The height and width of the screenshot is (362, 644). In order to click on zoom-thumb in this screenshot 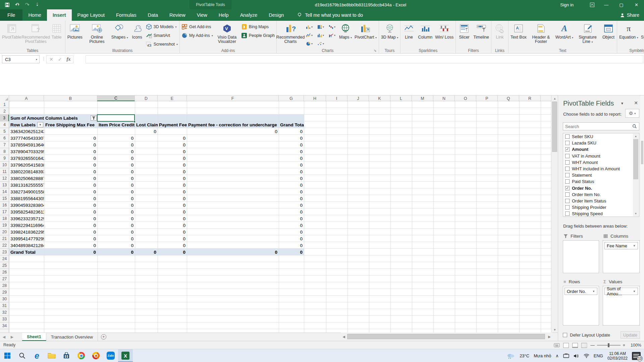, I will do `click(608, 345)`.